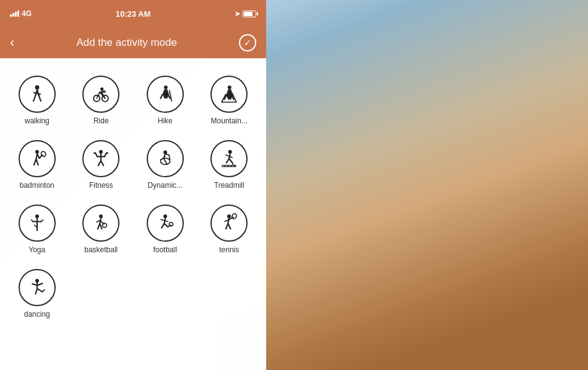 This screenshot has height=370, width=588. Describe the element at coordinates (12, 43) in the screenshot. I see `back-button: ‹` at that location.